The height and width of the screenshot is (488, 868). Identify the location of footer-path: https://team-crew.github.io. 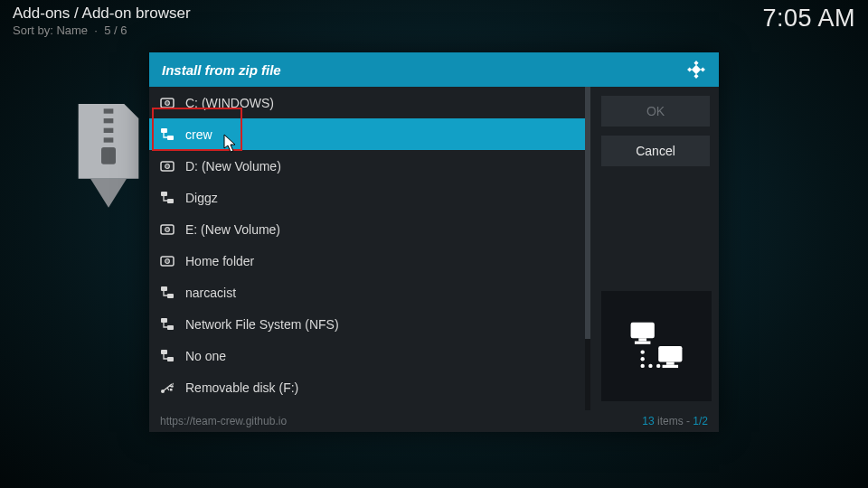
(223, 421).